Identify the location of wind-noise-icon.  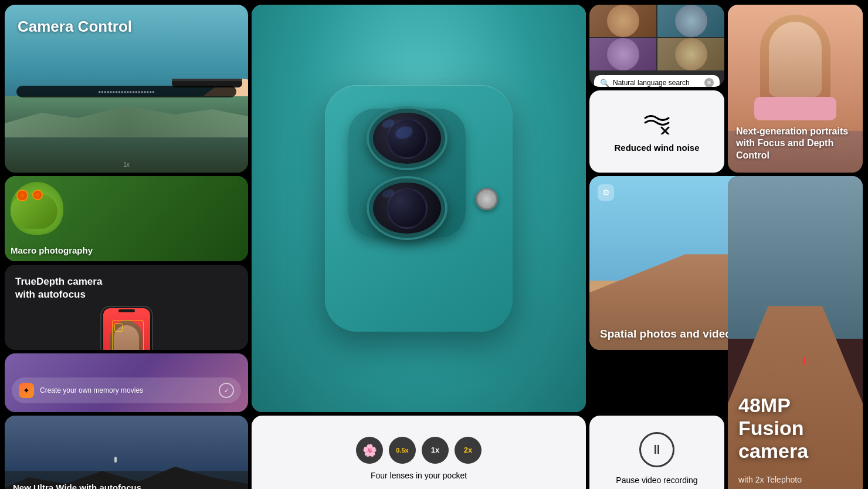
(657, 124).